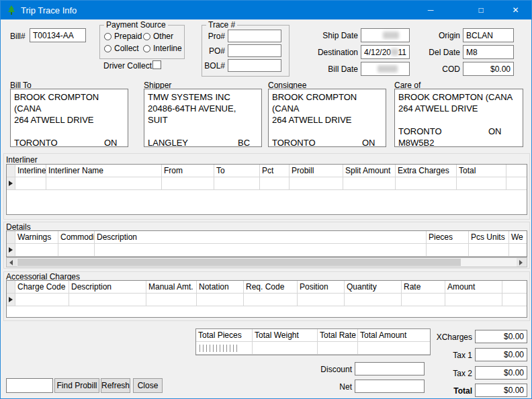  I want to click on bill-number-field: T00134-AA, so click(58, 35).